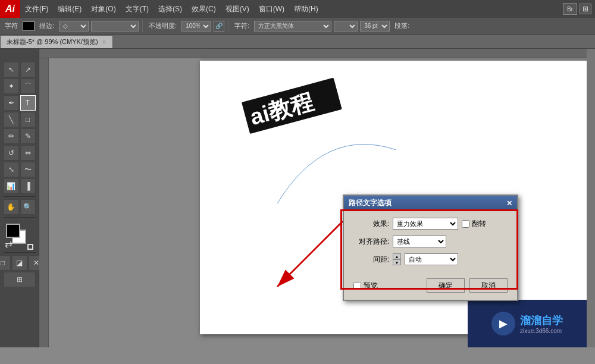 The image size is (595, 364). What do you see at coordinates (11, 136) in the screenshot?
I see `brush-tool: ✏` at bounding box center [11, 136].